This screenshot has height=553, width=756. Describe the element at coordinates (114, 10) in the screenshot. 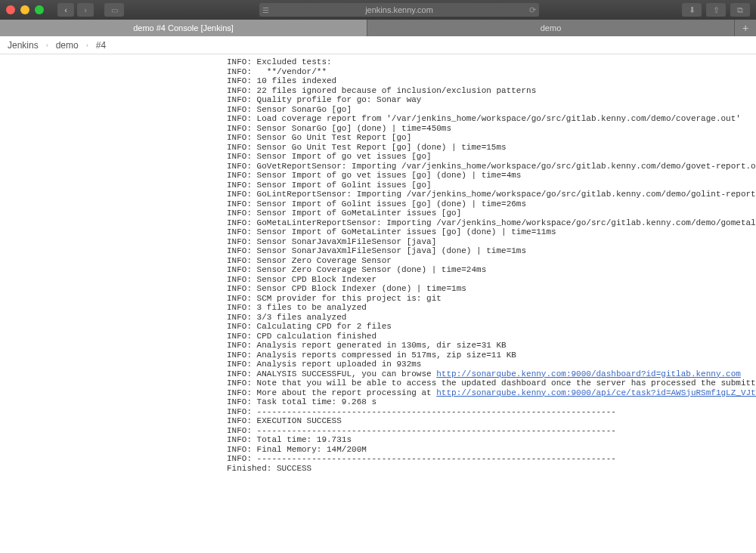

I see `sidebar-toggle-button: ▭` at that location.